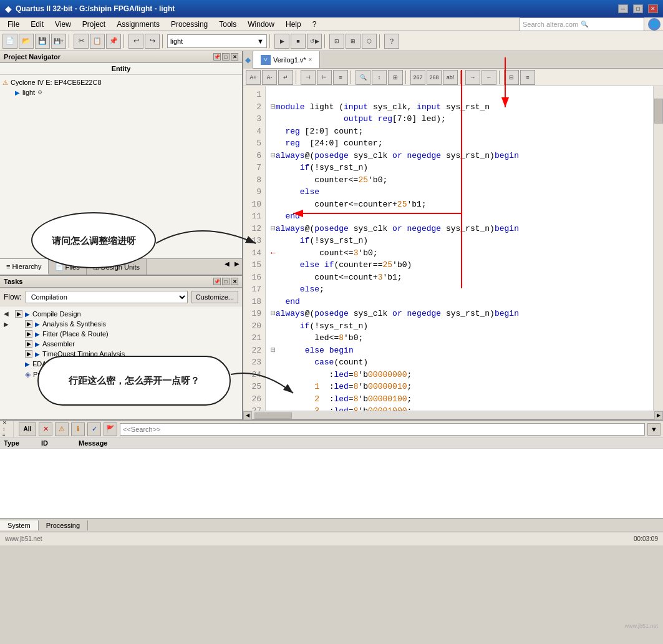 The height and width of the screenshot is (644, 663). Describe the element at coordinates (298, 41) in the screenshot. I see `stop-button: ■` at that location.